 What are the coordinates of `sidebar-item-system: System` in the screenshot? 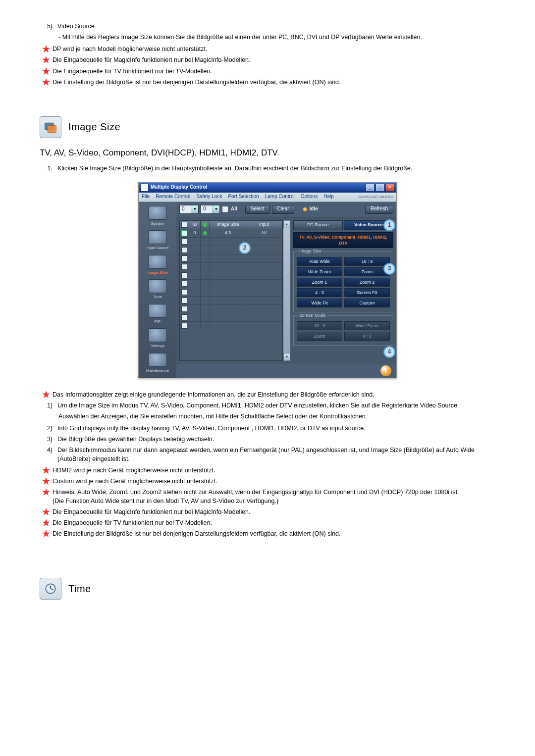 It's located at (158, 216).